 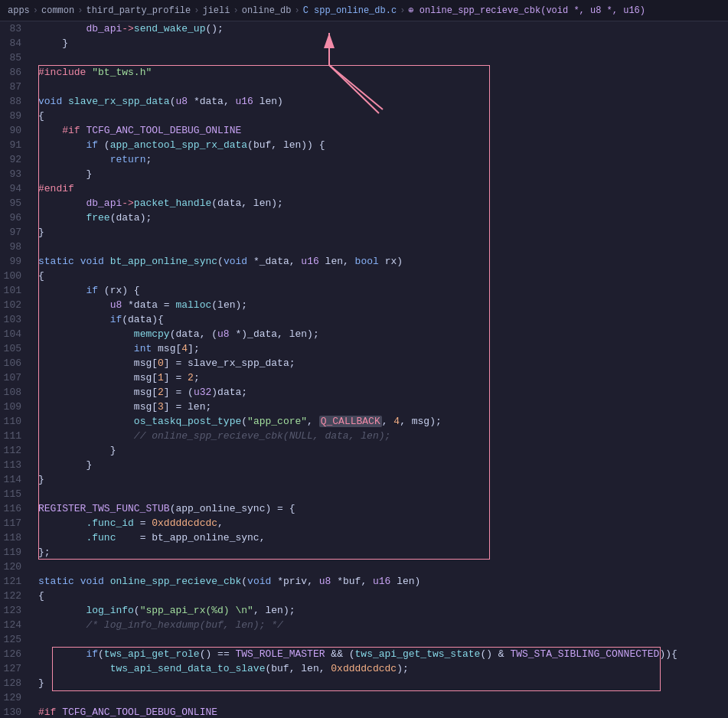 I want to click on line-number: 96, so click(x=16, y=217).